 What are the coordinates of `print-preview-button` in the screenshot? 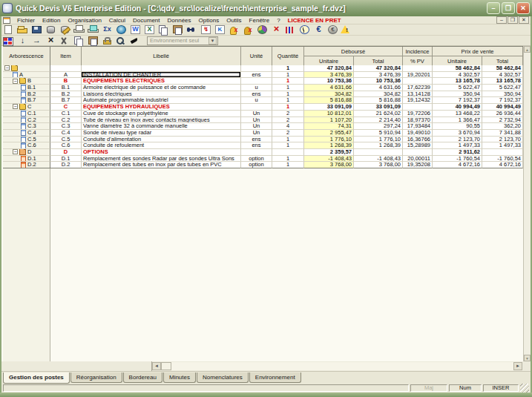 It's located at (93, 30).